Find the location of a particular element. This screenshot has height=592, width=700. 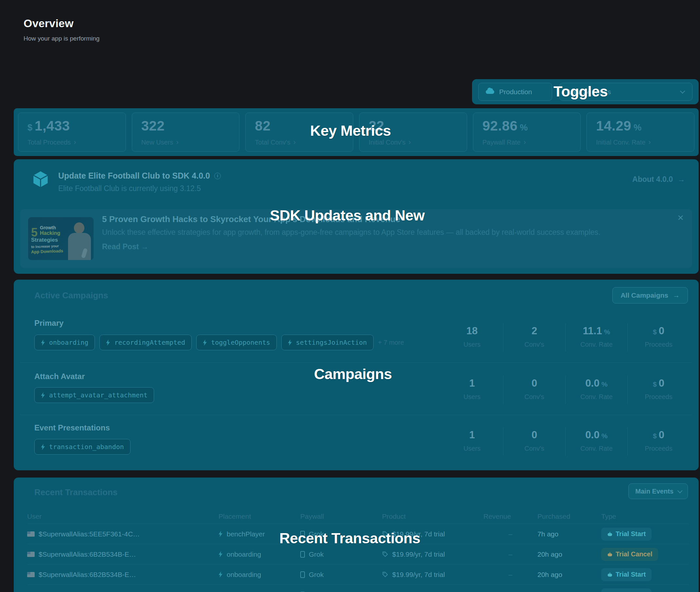

info-icon is located at coordinates (217, 176).